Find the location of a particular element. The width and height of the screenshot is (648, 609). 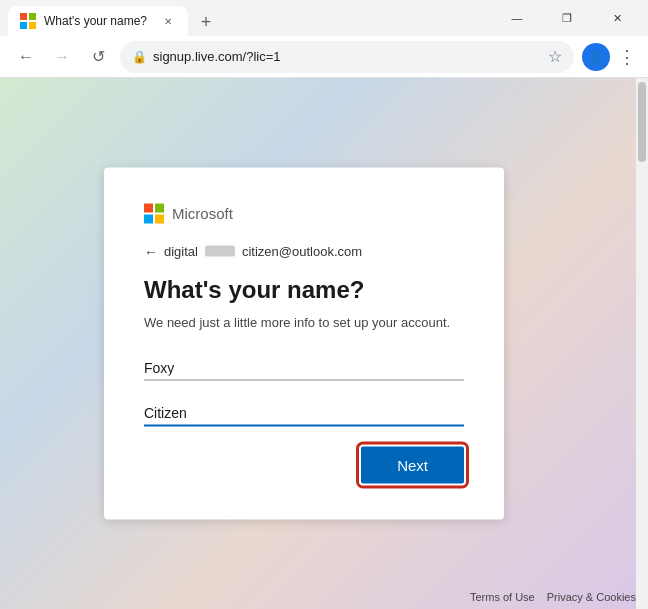

tab-title: What's your name? is located at coordinates (98, 21).